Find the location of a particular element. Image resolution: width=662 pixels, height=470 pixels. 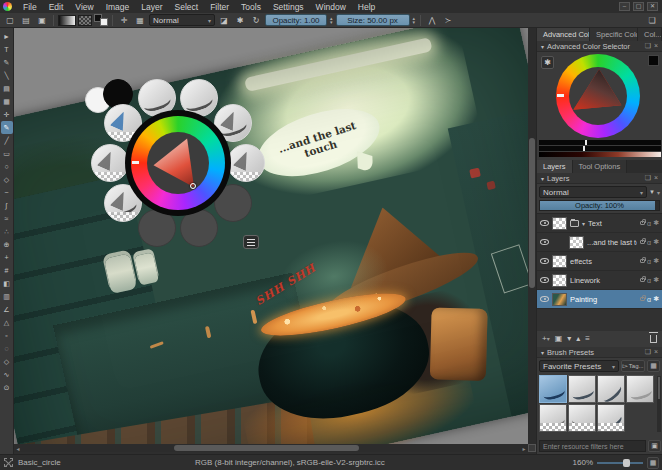

close-docker-icon: × is located at coordinates (656, 46).